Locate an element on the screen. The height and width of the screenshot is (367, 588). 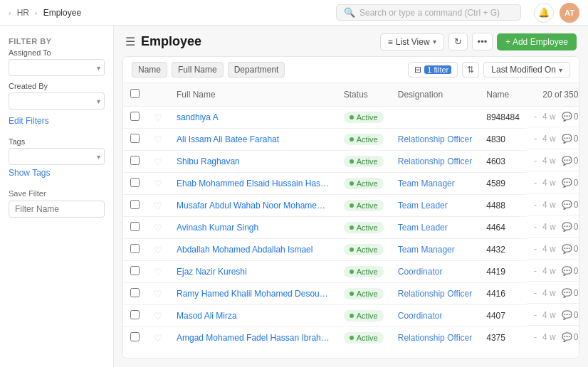
table-row: ♡ Ehab Mohammed Elsaid Hussain Has… Acti… is located at coordinates (352, 184).